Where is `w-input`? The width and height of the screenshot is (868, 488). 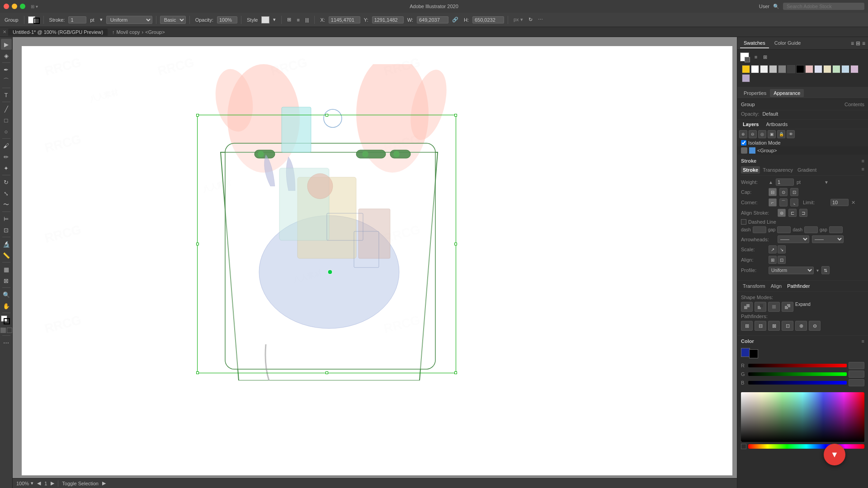 w-input is located at coordinates (433, 20).